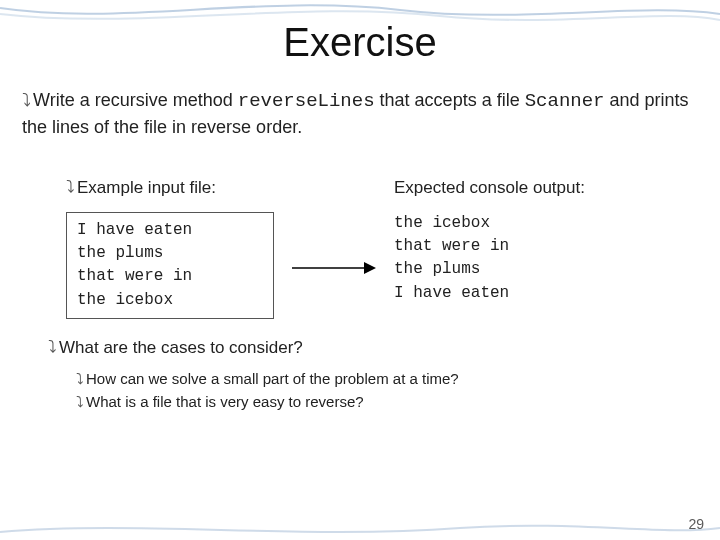 The height and width of the screenshot is (540, 720). I want to click on cases-block: ⤵What are the cases to consider? ⤵How ca…, so click(373, 376).